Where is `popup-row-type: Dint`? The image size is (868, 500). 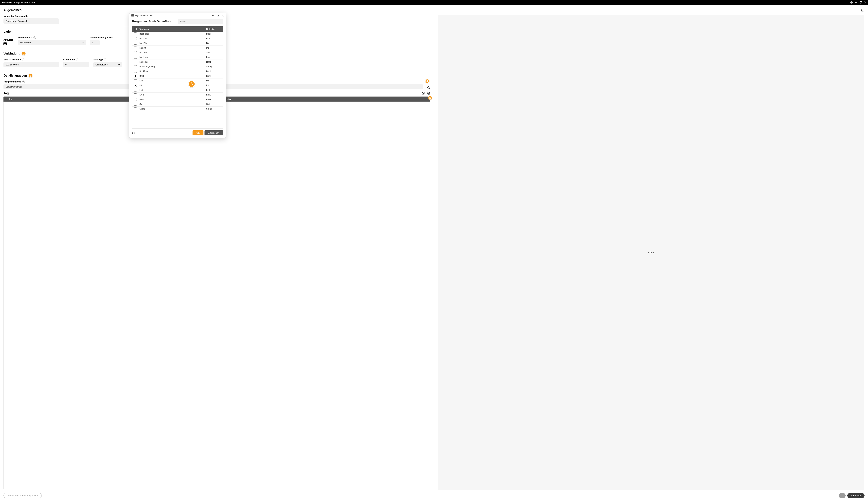 popup-row-type: Dint is located at coordinates (214, 81).